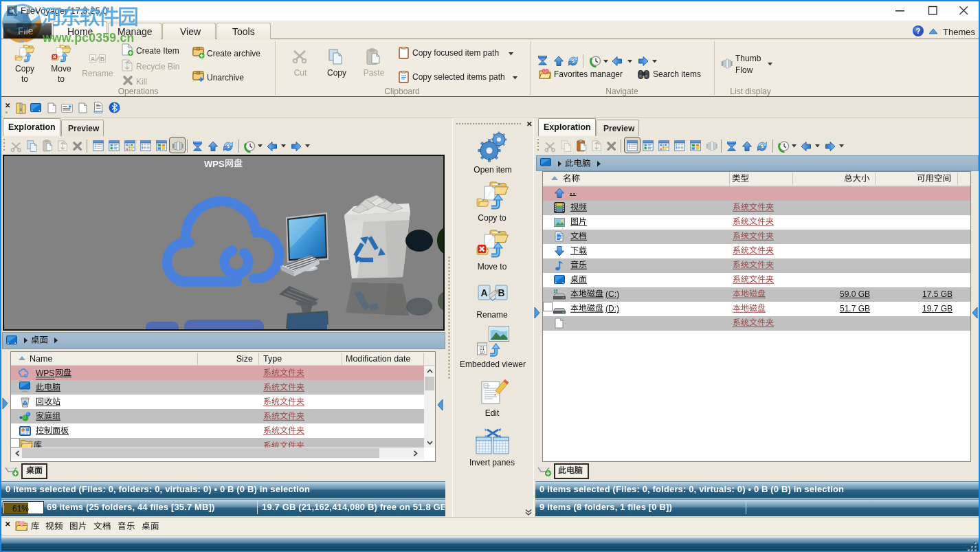  I want to click on svg-text: 10, so click(482, 352).